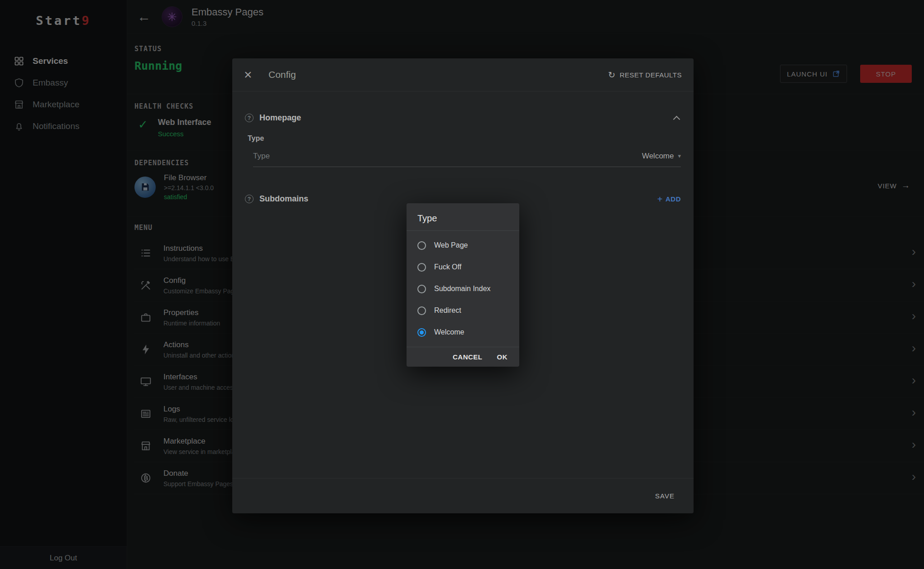  Describe the element at coordinates (463, 218) in the screenshot. I see `type-dialog-title: Type` at that location.